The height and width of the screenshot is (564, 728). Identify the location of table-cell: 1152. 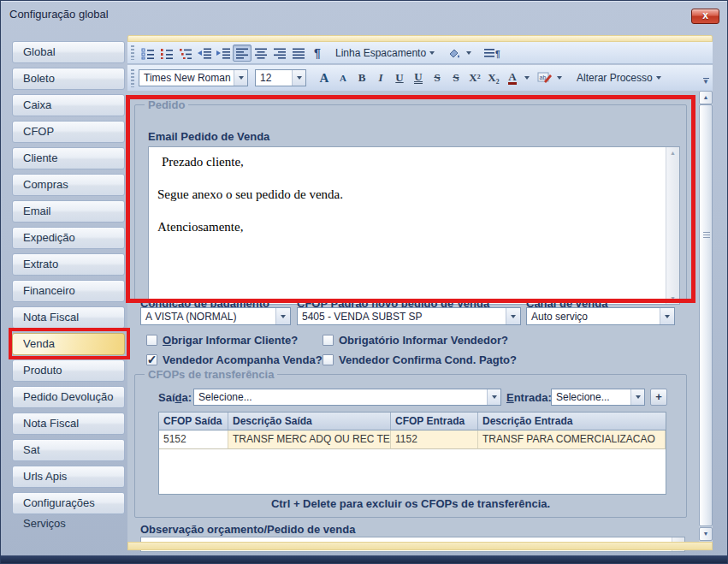
(435, 440).